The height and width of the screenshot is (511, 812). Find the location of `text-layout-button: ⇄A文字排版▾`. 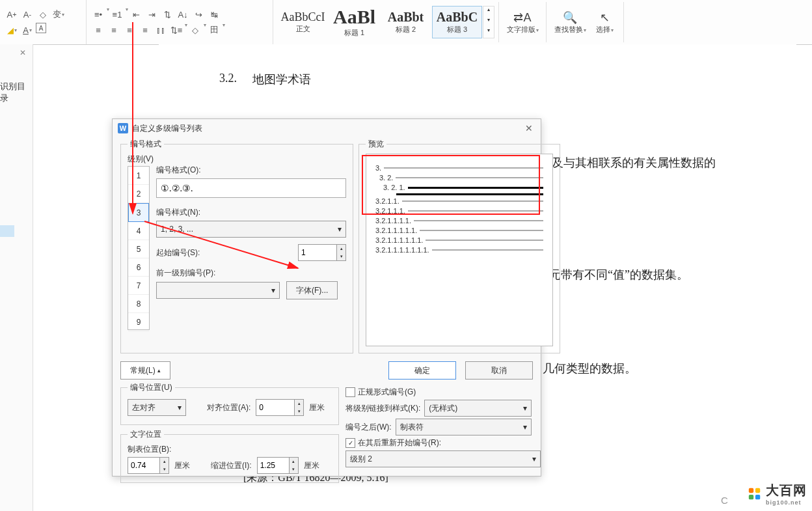

text-layout-button: ⇄A文字排版▾ is located at coordinates (522, 22).